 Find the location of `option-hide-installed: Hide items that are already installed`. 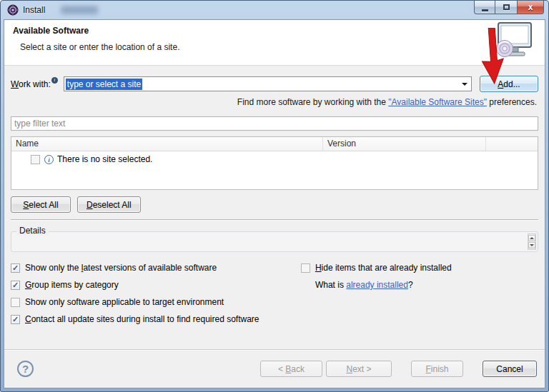

option-hide-installed: Hide items that are already installed is located at coordinates (420, 268).